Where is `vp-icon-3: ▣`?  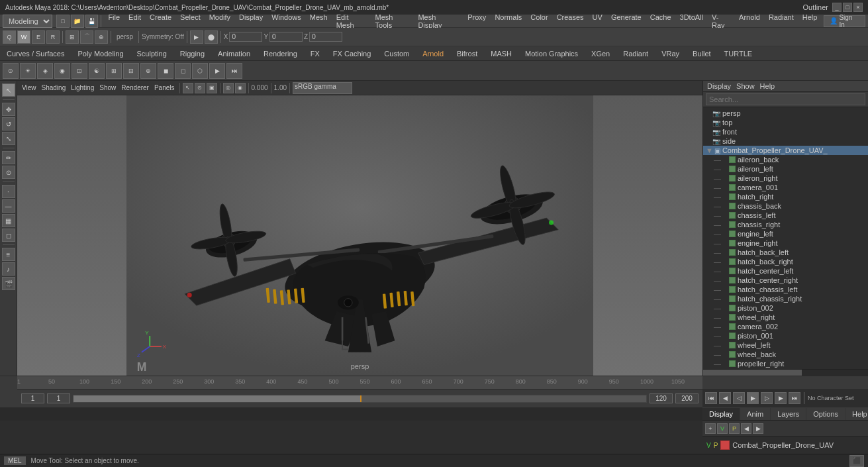
vp-icon-3: ▣ is located at coordinates (212, 88).